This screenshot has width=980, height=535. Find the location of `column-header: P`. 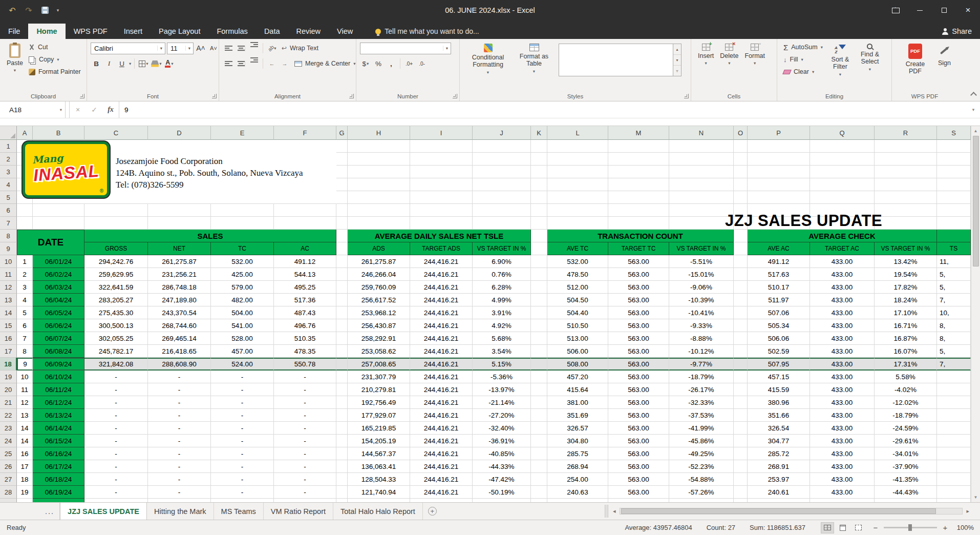

column-header: P is located at coordinates (779, 133).